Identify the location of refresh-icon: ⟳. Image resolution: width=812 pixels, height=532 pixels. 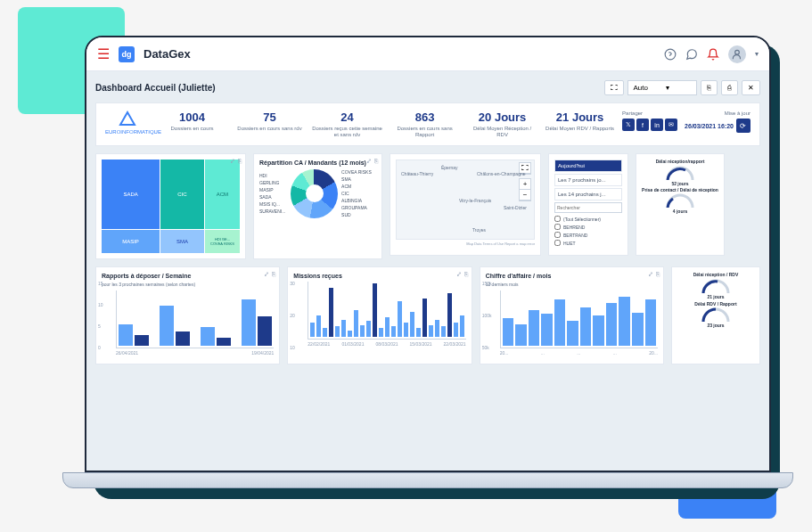
(743, 126).